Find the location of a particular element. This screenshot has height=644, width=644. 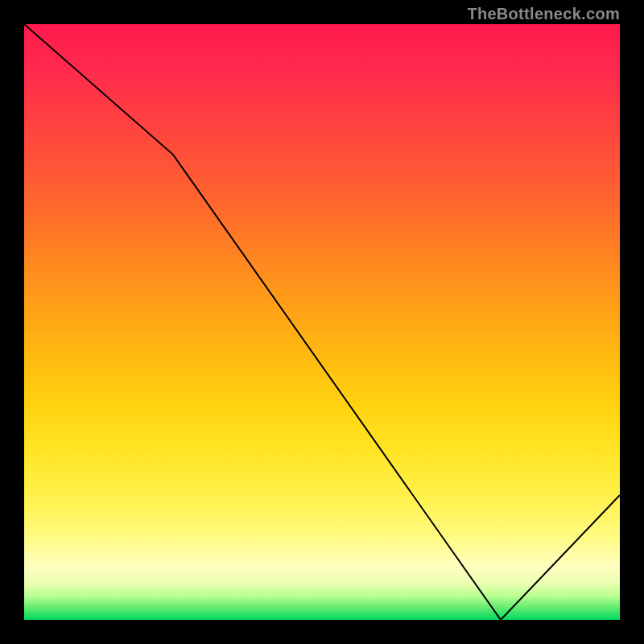

attribution-text: TheBottleneck.com is located at coordinates (543, 14).